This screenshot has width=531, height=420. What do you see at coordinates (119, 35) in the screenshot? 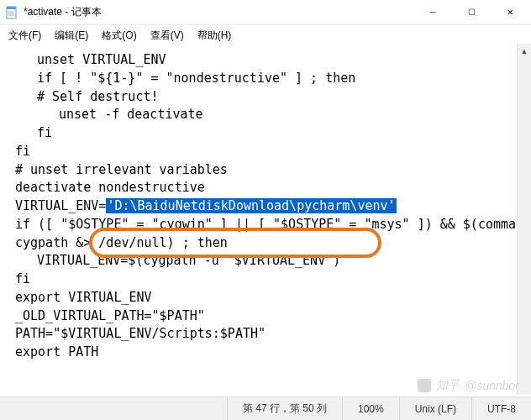
I see `menu-format: 格式(O)` at bounding box center [119, 35].